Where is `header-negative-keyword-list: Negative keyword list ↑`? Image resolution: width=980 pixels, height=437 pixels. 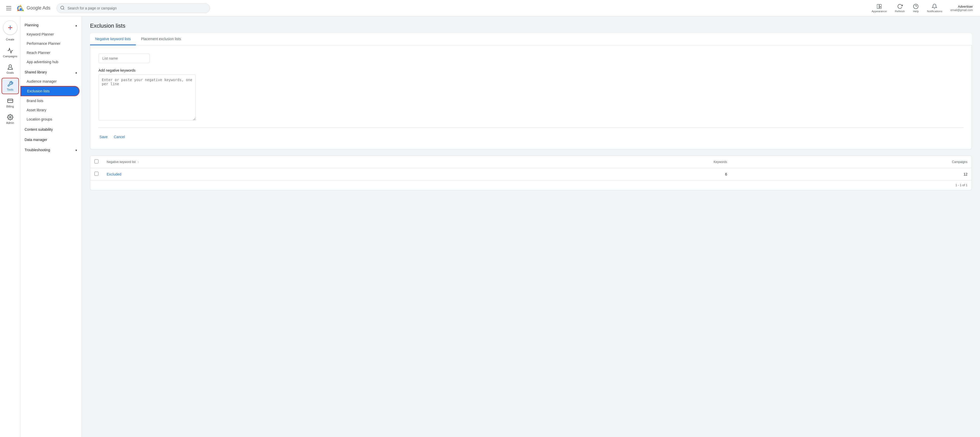
header-negative-keyword-list: Negative keyword list ↑ is located at coordinates (307, 162).